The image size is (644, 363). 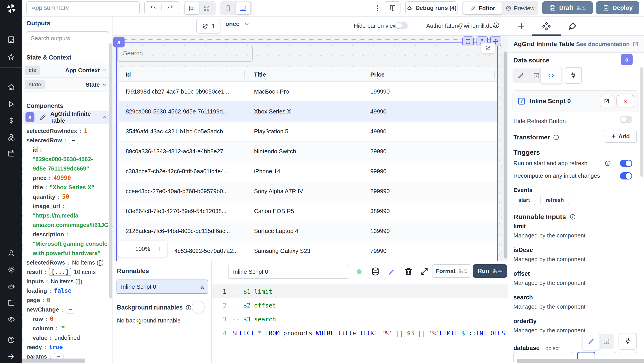 I want to click on draft-button: Draft ⌘S, so click(x=568, y=8).